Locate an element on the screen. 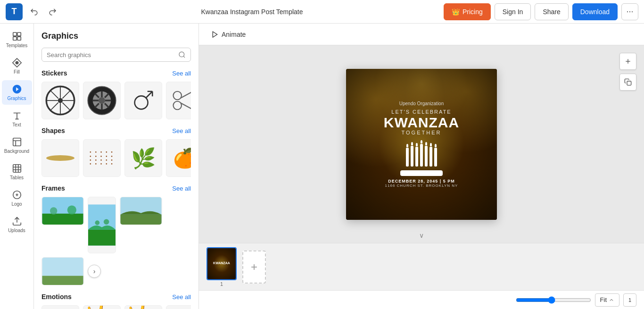 Image resolution: width=644 pixels, height=309 pixels. sidebar-item-templates: Templates is located at coordinates (17, 40).